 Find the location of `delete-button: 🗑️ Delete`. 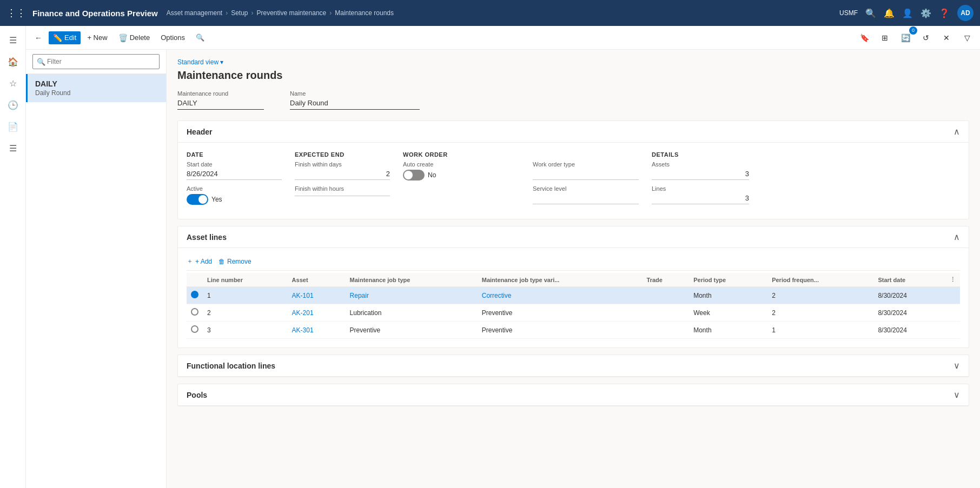

delete-button: 🗑️ Delete is located at coordinates (134, 38).